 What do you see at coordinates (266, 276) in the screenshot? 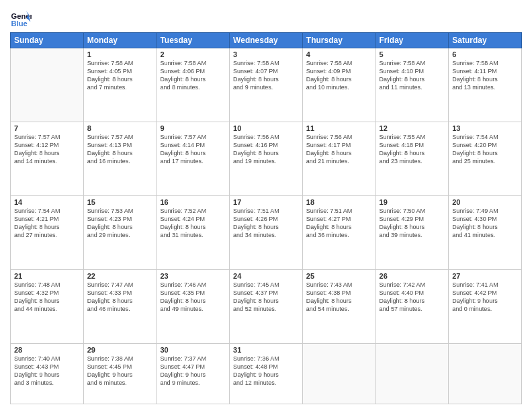
I see `day-number: 24` at bounding box center [266, 276].